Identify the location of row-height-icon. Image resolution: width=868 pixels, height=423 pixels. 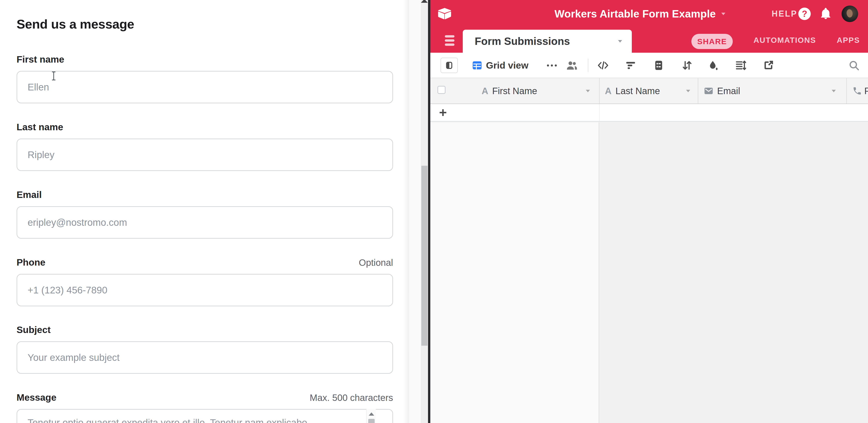
(741, 65).